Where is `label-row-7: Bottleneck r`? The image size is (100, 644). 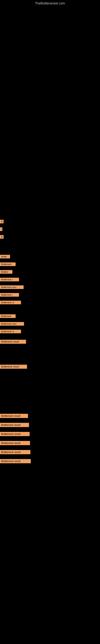
label-row-7: Bottleneck r is located at coordinates (50, 280).